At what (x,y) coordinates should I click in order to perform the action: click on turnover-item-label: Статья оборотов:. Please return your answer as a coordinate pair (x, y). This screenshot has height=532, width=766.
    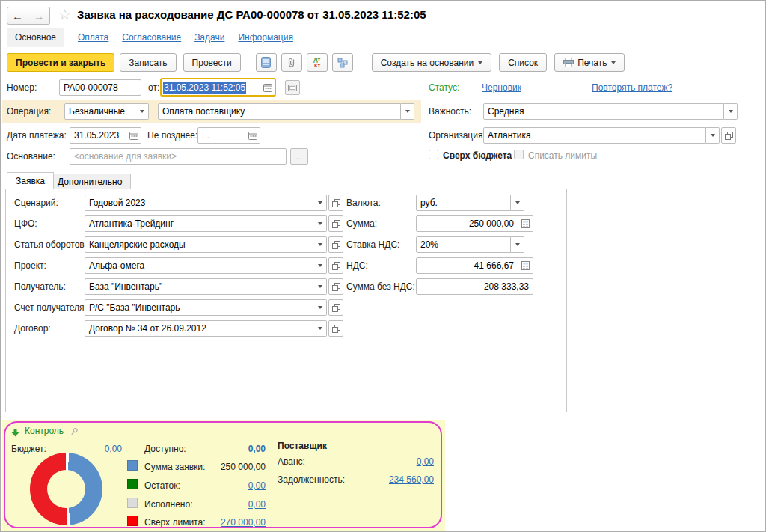
    Looking at the image, I should click on (51, 245).